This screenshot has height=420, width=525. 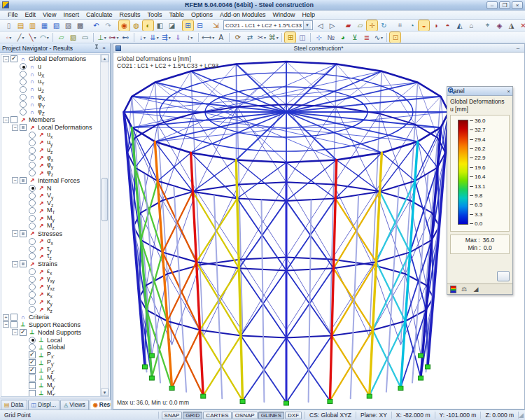 I want to click on tree-item-ux: ∩uX, so click(x=50, y=74).